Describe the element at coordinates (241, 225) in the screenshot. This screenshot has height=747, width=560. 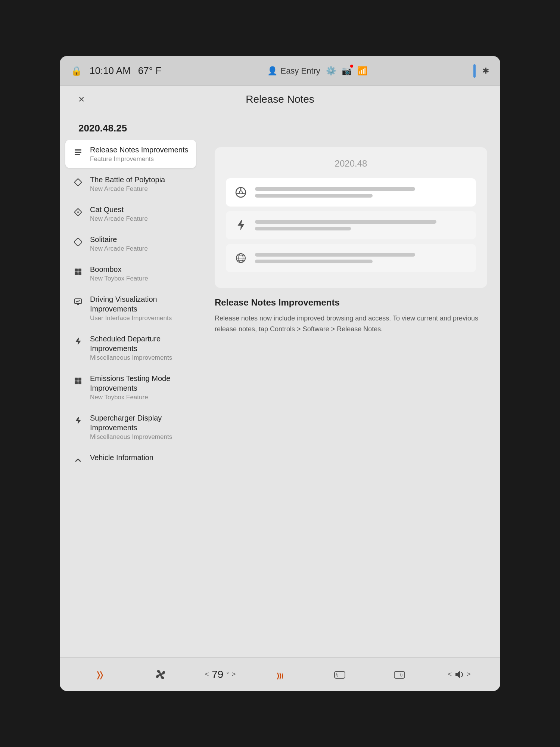
I see `bolt-preview-icon` at that location.